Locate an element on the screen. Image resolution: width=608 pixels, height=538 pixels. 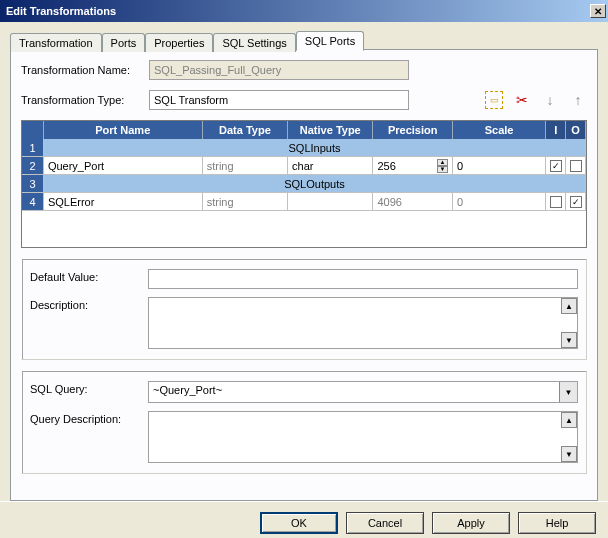
cell-precision: 256▲▼ is located at coordinates (412, 166).